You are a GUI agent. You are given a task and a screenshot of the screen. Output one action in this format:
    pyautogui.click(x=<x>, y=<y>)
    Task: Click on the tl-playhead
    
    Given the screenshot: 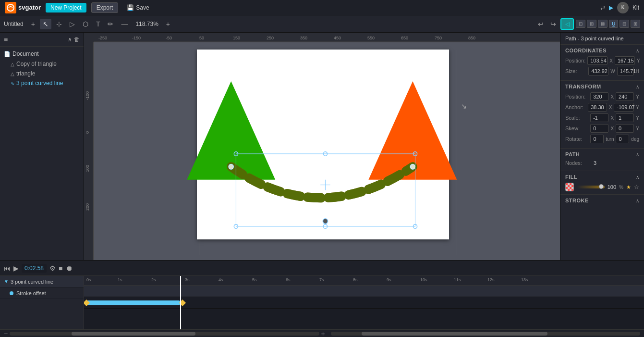 What is the action you would take?
    pyautogui.click(x=181, y=303)
    